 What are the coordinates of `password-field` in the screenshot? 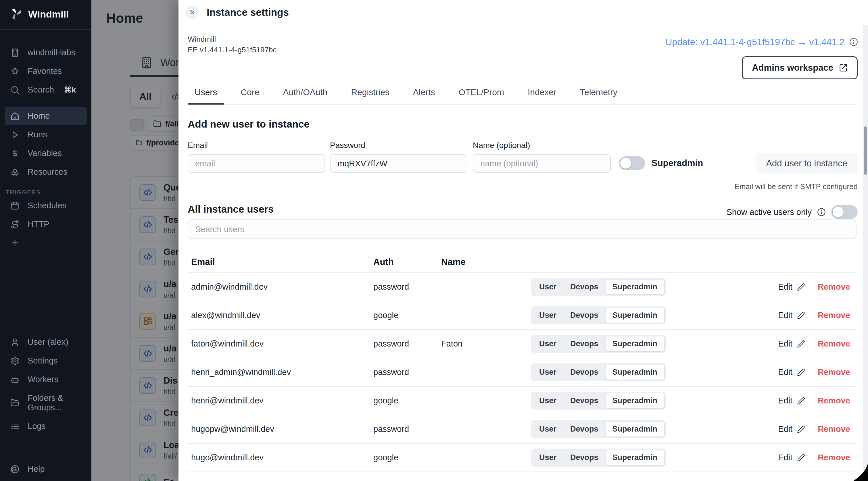 It's located at (399, 164).